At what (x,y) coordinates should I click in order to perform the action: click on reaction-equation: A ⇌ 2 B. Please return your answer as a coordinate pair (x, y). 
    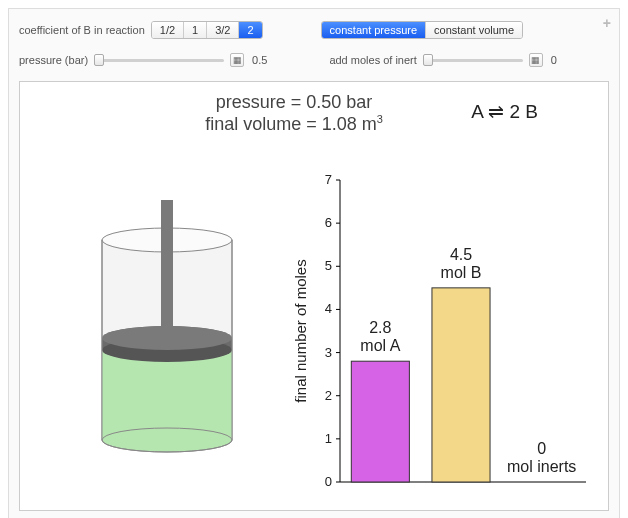
    Looking at the image, I should click on (504, 112).